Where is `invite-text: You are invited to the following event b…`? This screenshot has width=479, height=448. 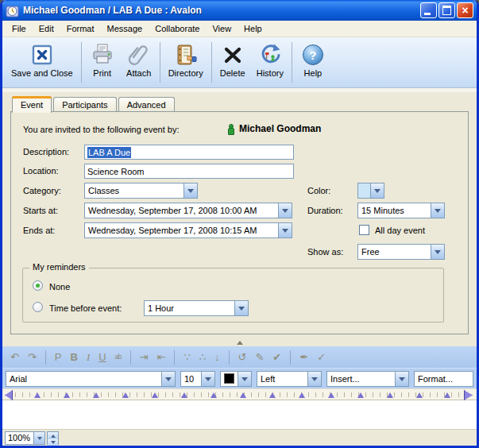 invite-text: You are invited to the following event b… is located at coordinates (102, 129).